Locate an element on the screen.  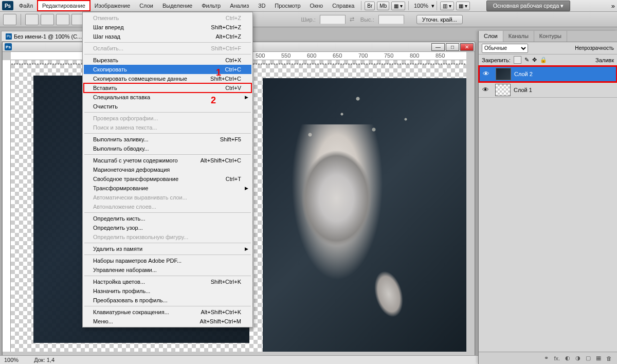
adjustment-icon: ◑ is located at coordinates (578, 358).